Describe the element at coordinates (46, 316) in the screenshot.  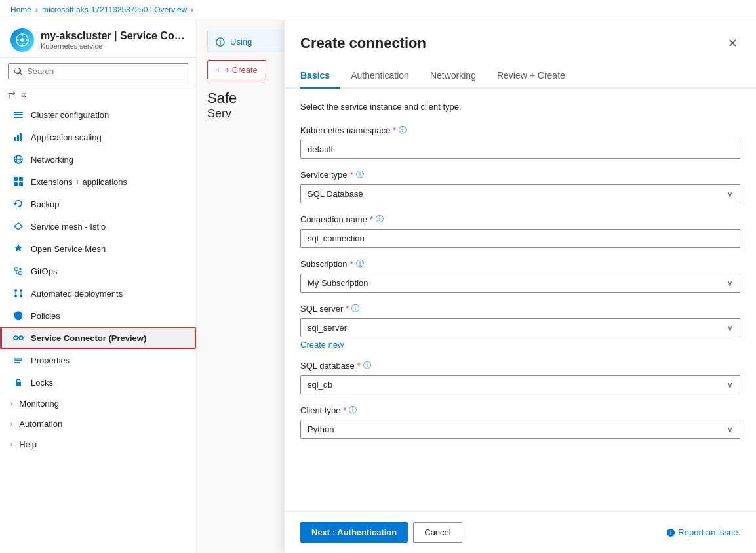
I see `sidebar-item-label: Policies` at that location.